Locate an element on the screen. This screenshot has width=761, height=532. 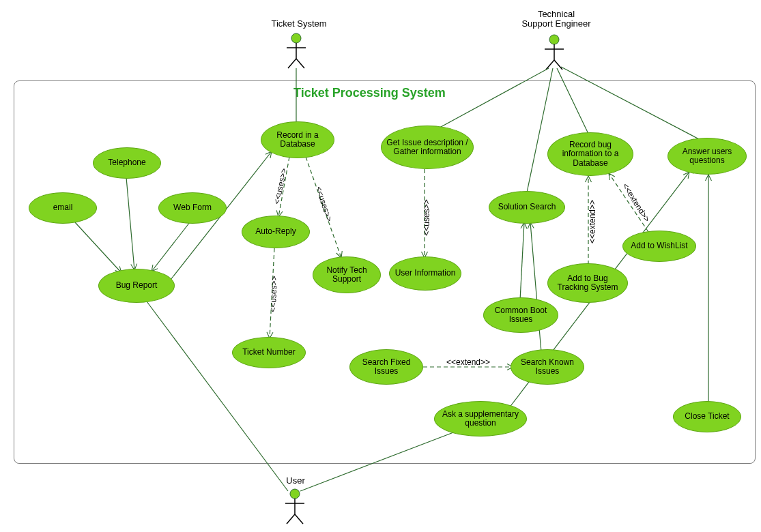
usecase-search-known: Search Known Issues is located at coordinates (547, 367).